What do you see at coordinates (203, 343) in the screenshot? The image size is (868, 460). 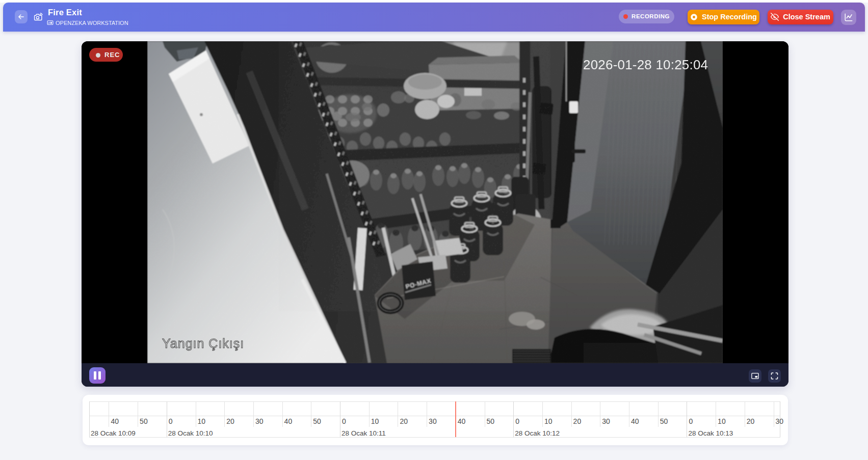 I see `svg-text: Yangın Çıkışı` at bounding box center [203, 343].